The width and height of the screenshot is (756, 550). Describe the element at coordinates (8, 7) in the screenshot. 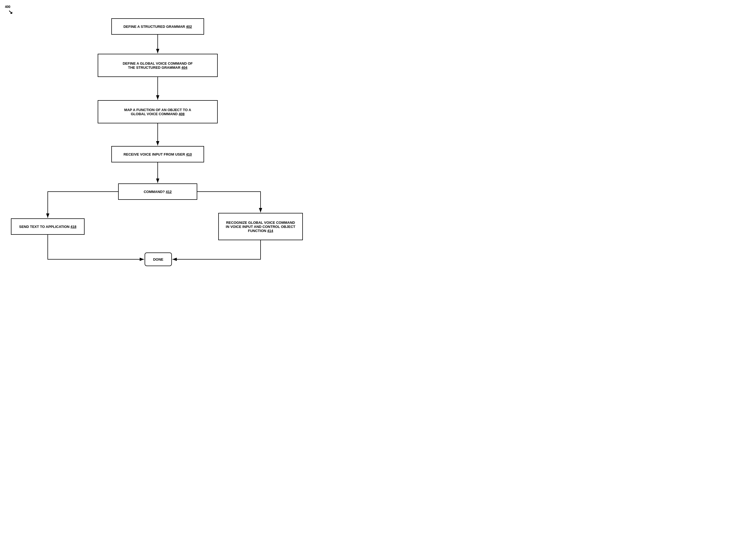

I see `figure-number: 400` at that location.